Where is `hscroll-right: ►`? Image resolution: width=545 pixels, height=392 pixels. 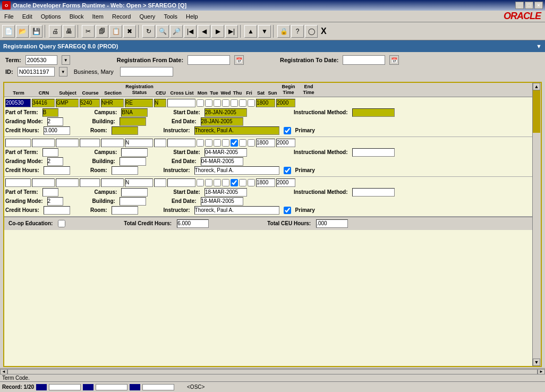 hscroll-right: ► is located at coordinates (541, 372).